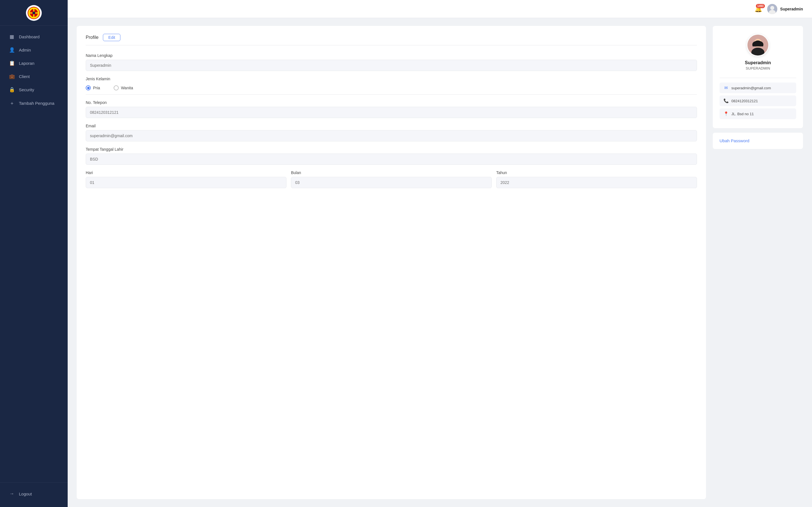  What do you see at coordinates (391, 159) in the screenshot?
I see `tempat-lahir-input` at bounding box center [391, 159].